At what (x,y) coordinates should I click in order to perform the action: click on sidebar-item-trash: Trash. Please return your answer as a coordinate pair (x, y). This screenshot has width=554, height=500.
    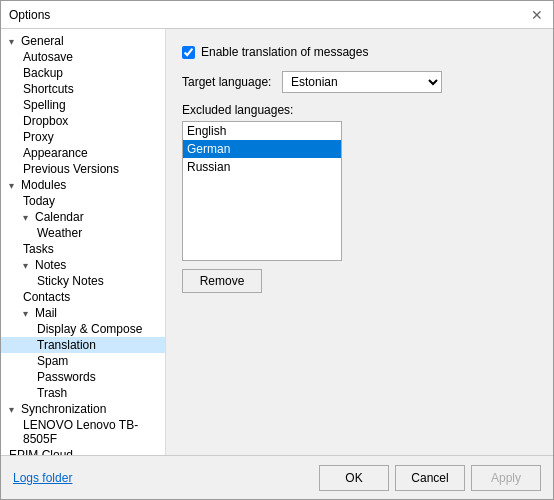
    Looking at the image, I should click on (83, 393).